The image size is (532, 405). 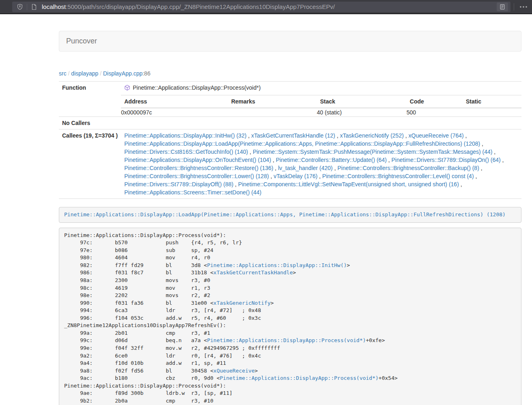 I want to click on metrics-table: Address Remarks Stack Code Static 0x0000…, so click(x=321, y=106).